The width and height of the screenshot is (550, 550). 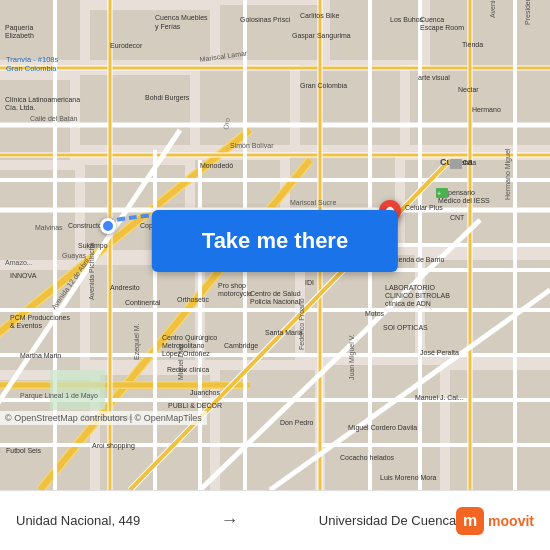 I want to click on svg-text: IDI, so click(x=310, y=282).